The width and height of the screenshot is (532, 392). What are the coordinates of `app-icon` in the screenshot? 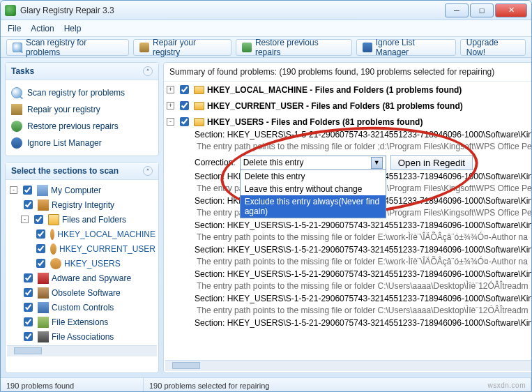 It's located at (10, 10).